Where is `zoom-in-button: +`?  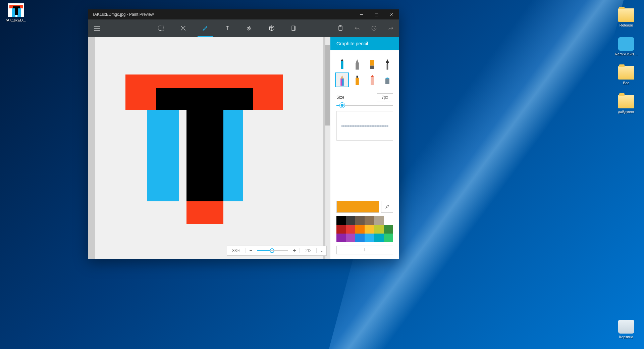
zoom-in-button: + is located at coordinates (294, 251).